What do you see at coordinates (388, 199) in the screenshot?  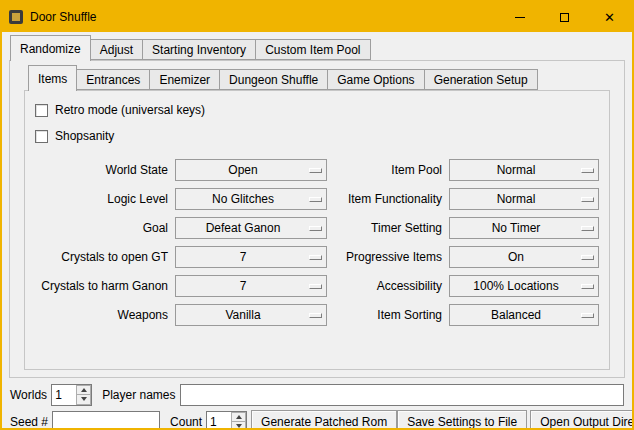 I see `item-functionality-label: Item Functionality` at bounding box center [388, 199].